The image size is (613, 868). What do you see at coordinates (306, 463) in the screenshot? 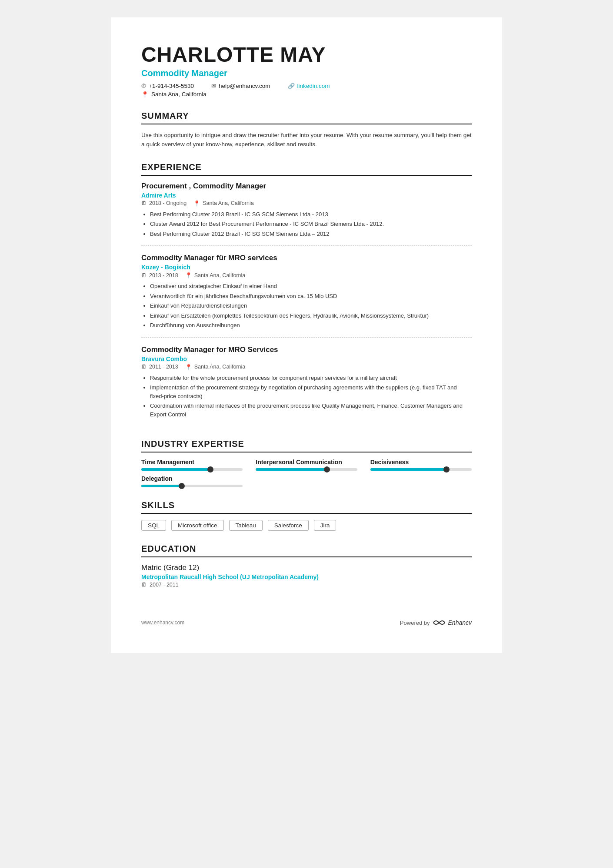
I see `industry-expertise-section: INDUSTRY EXPERTISE Time Management Inter…` at bounding box center [306, 463].